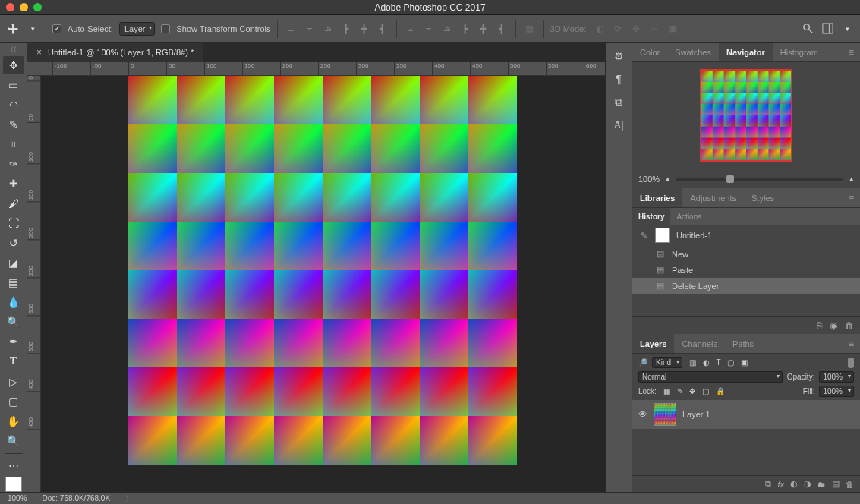  Describe the element at coordinates (673, 29) in the screenshot. I see `camera-icon: ▣` at that location.